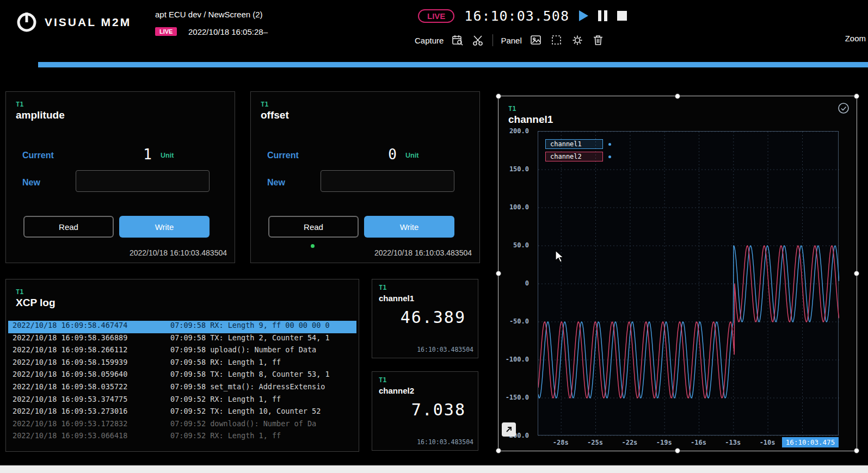 Image resolution: width=868 pixels, height=473 pixels. What do you see at coordinates (557, 40) in the screenshot?
I see `panel-select-region-icon` at bounding box center [557, 40].